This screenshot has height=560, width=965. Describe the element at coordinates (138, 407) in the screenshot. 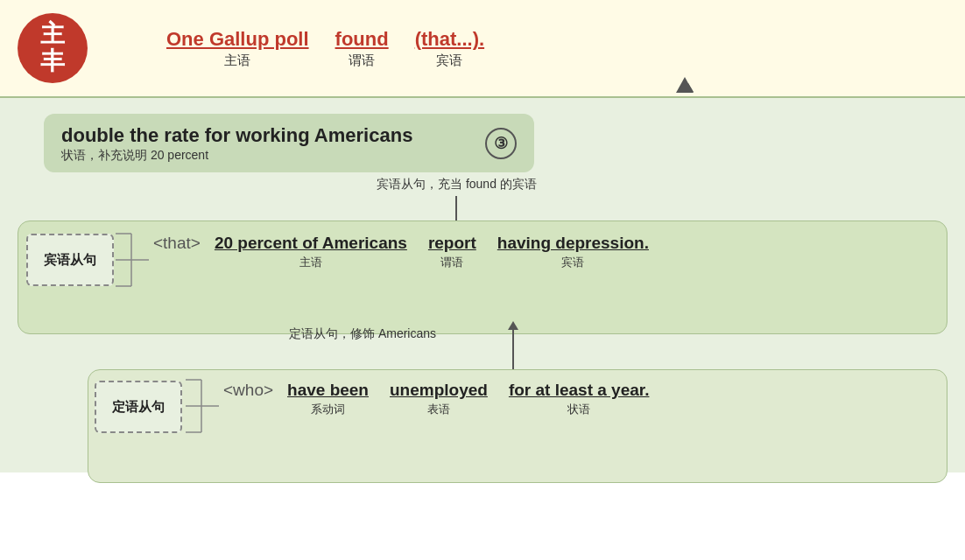

I see `dingyucongju-box: 定语从句` at that location.